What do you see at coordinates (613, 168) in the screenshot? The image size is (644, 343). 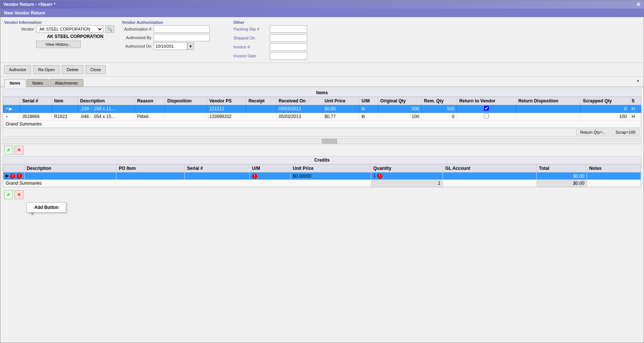 I see `cr-col-notes: Notes` at bounding box center [613, 168].